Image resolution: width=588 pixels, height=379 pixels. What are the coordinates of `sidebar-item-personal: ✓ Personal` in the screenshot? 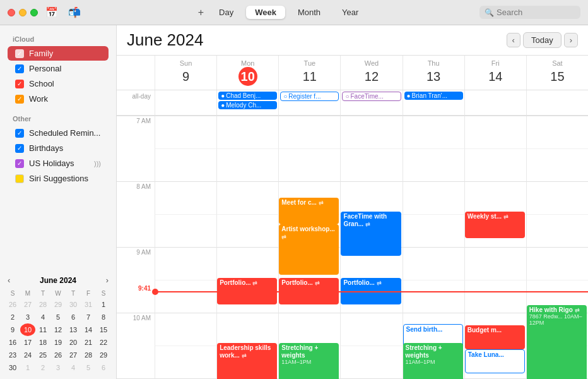 It's located at (58, 68).